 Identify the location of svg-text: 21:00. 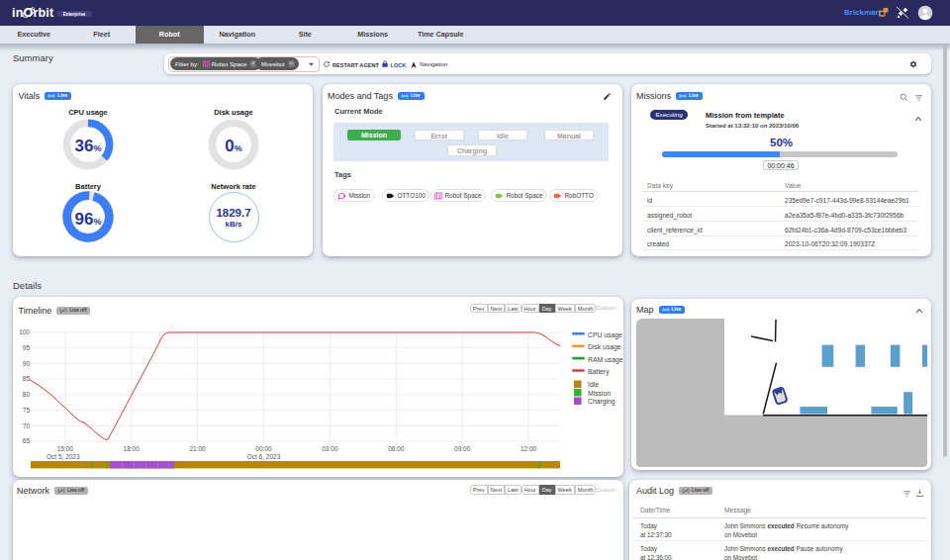
(198, 449).